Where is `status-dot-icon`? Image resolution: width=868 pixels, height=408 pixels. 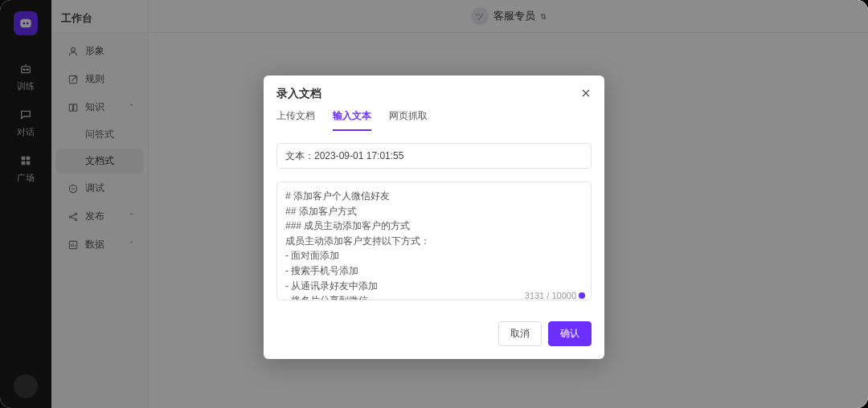
status-dot-icon is located at coordinates (582, 296).